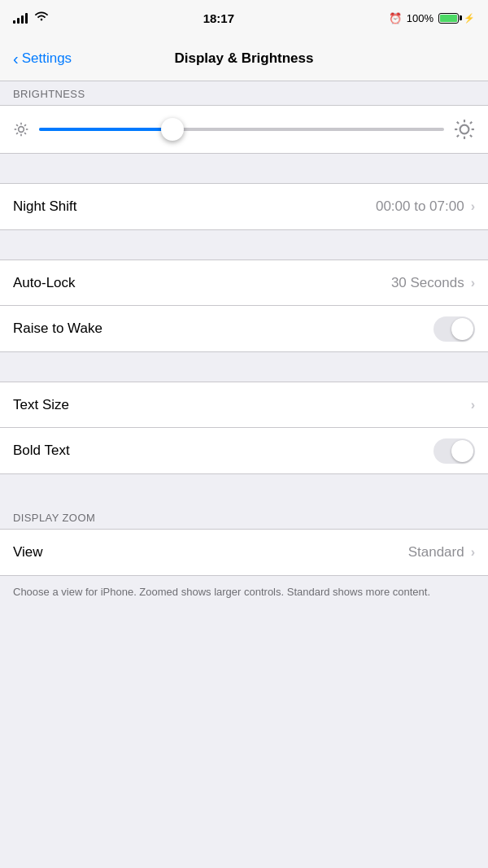 This screenshot has height=868, width=488. What do you see at coordinates (244, 516) in the screenshot?
I see `display-zoom-section-header: DISPLAY ZOOM` at bounding box center [244, 516].